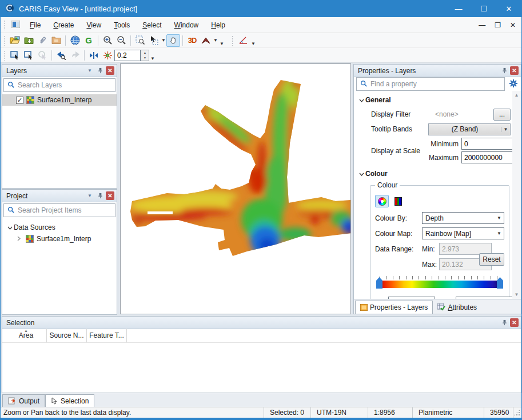  What do you see at coordinates (90, 71) in the screenshot?
I see `layers-panel-menu-icon: ▼` at bounding box center [90, 71].